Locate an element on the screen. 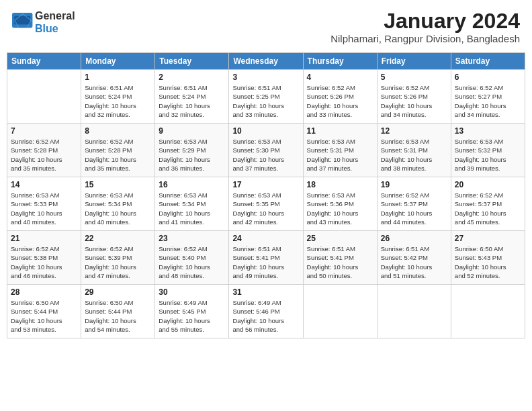  calendar-title: January 2024 is located at coordinates (425, 21).